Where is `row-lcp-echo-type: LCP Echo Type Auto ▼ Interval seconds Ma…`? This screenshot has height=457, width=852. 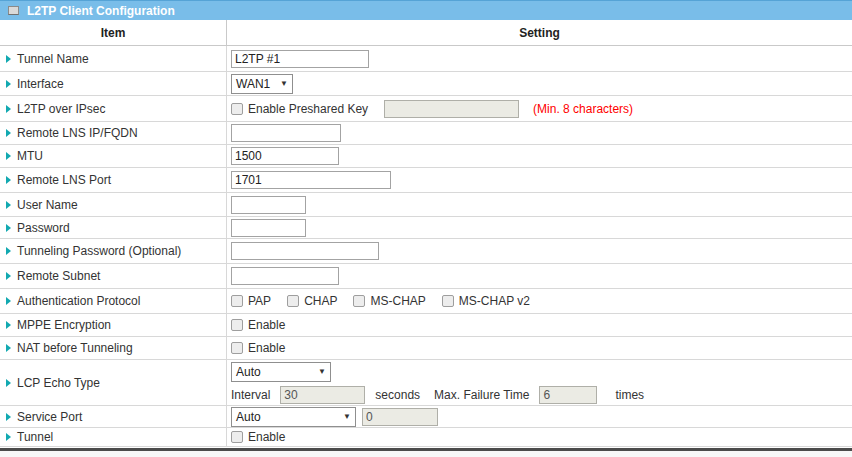 row-lcp-echo-type: LCP Echo Type Auto ▼ Interval seconds Ma… is located at coordinates (426, 383).